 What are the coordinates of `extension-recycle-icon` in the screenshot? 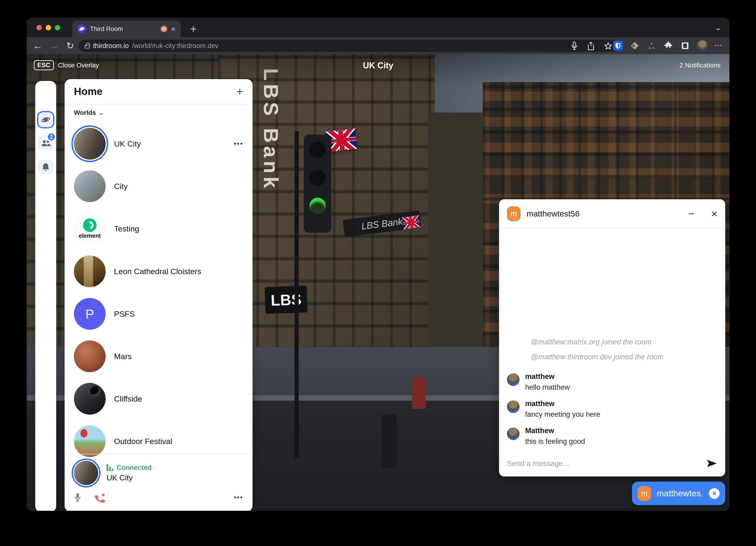 It's located at (651, 46).